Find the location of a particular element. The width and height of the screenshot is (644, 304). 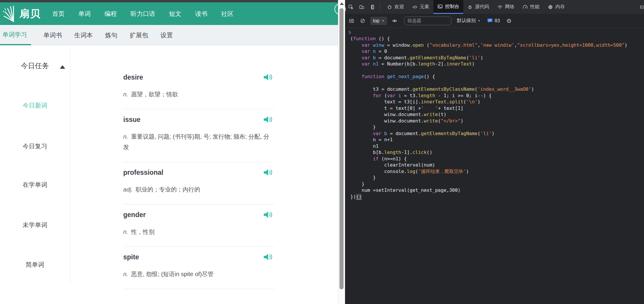

sub-nav-item: 设置 is located at coordinates (167, 35).